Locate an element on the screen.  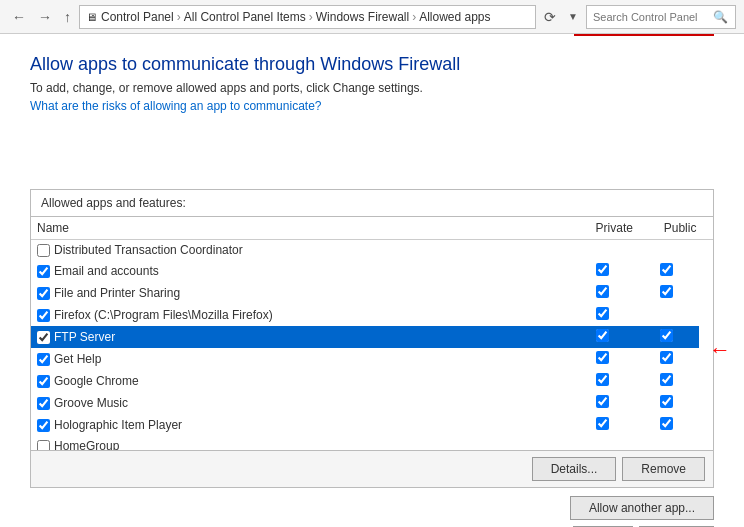
page-title: Allow apps to communicate through Window… is located at coordinates (372, 64).